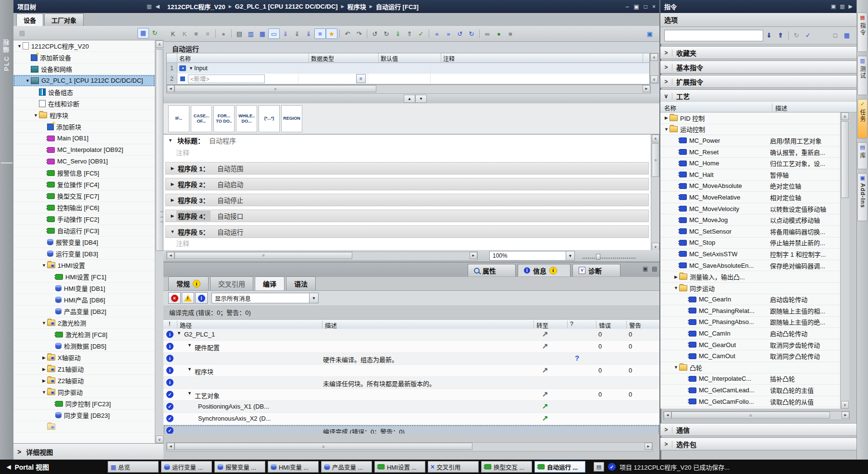 Image resolution: width=868 pixels, height=474 pixels. What do you see at coordinates (628, 7) in the screenshot?
I see `minimize-icon: –` at bounding box center [628, 7].